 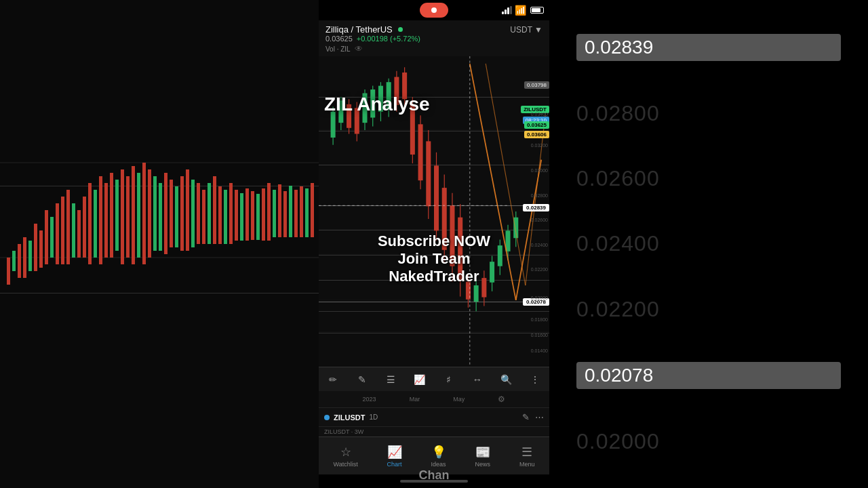 What do you see at coordinates (420, 380) in the screenshot?
I see `toolbar-indicator-icon: 📈` at bounding box center [420, 380].